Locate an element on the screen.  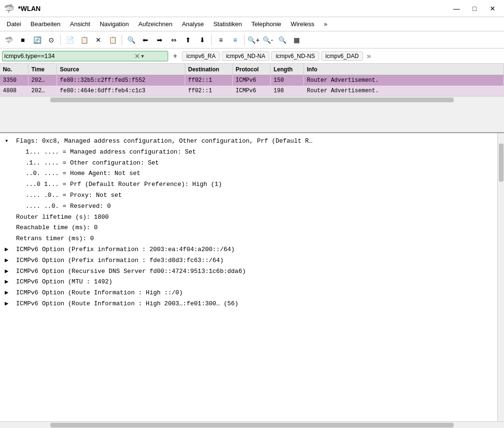
menu-ansicht: Ansicht is located at coordinates (80, 24).